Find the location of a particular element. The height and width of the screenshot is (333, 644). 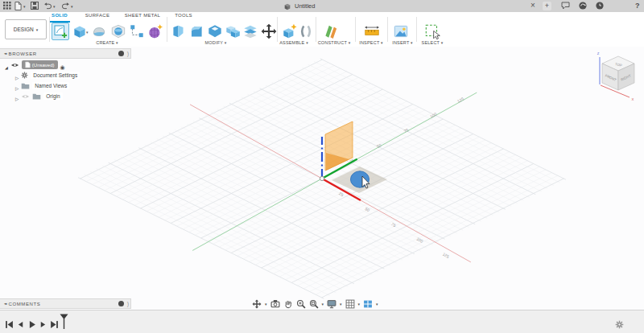

press-pull-button is located at coordinates (179, 31).